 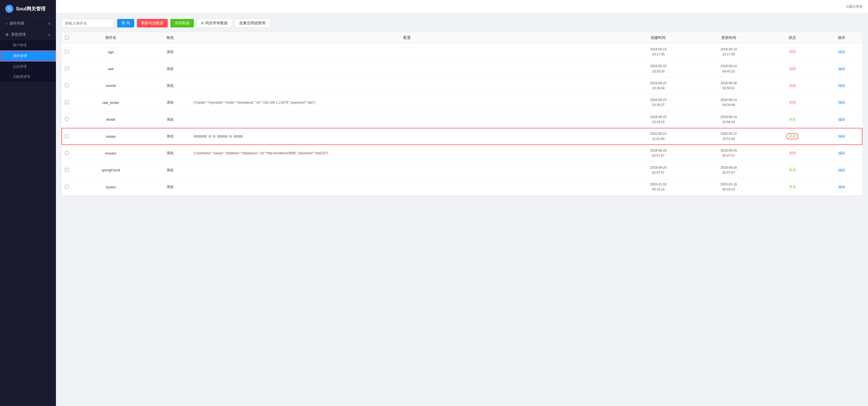 I want to click on system-mgmt-label: 系统管理, so click(x=18, y=35).